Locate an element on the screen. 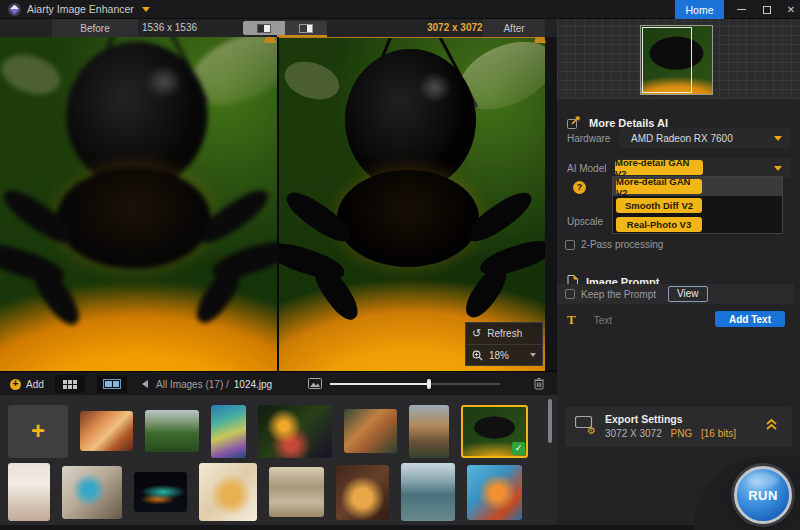 Image resolution: width=800 pixels, height=530 pixels. export-bit-depth: [16 bits] is located at coordinates (718, 434).